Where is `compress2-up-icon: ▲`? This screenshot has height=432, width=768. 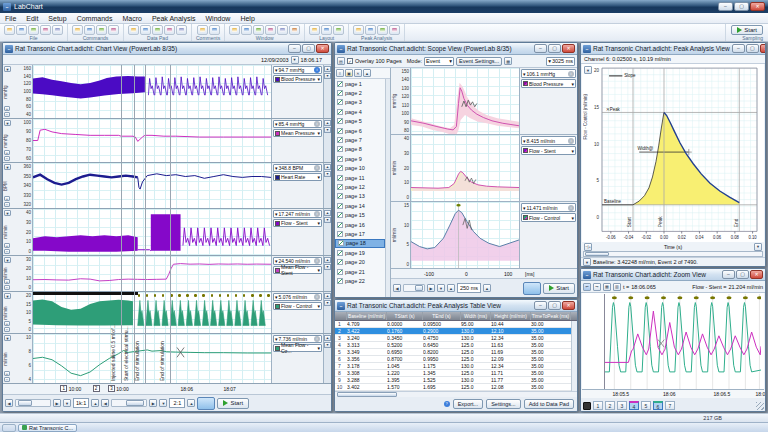 compress2-up-icon: ▲ is located at coordinates (191, 403).